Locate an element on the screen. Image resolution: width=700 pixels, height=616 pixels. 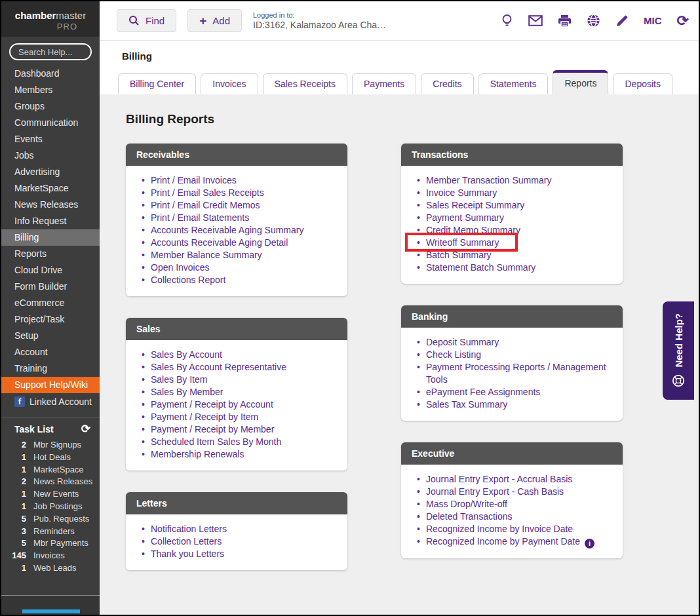
sidebar-item-communication: Communication is located at coordinates (50, 123).